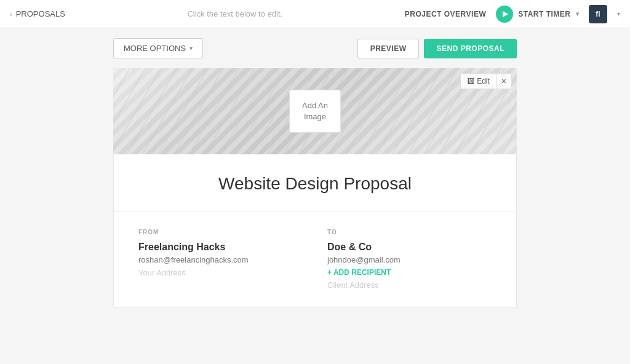  What do you see at coordinates (445, 14) in the screenshot?
I see `project-overview-button: PROJECT OVERVIEW` at bounding box center [445, 14].